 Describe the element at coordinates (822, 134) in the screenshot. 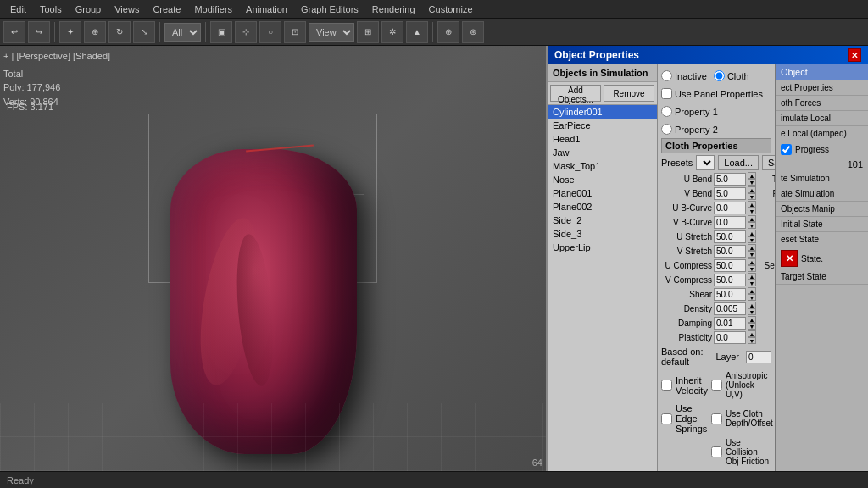

I see `right-item-local-damped: e Local (damped)` at that location.